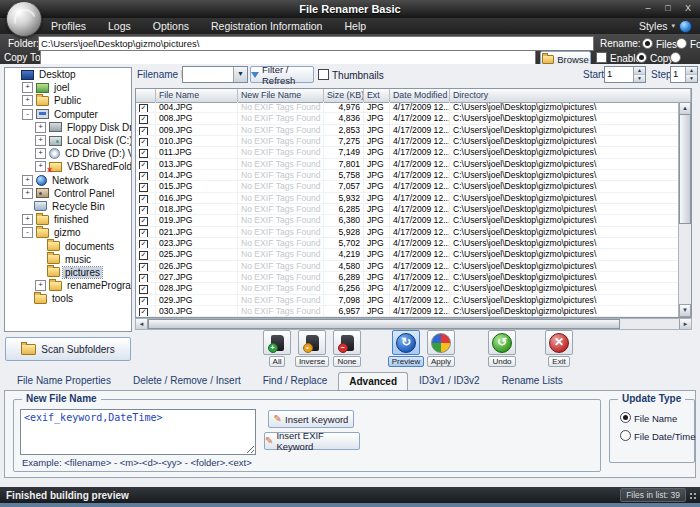 The image size is (700, 507). Describe the element at coordinates (68, 180) in the screenshot. I see `tree-item-network: +Network` at that location.